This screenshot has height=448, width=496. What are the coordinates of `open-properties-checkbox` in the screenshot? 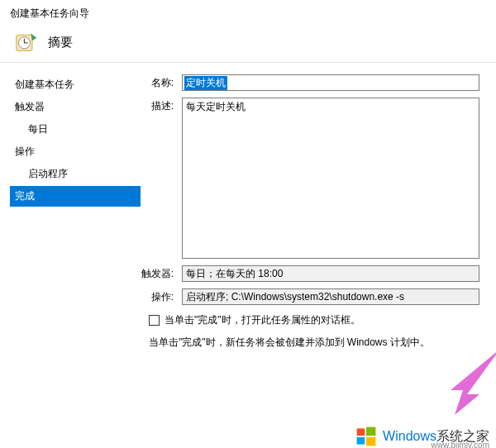 It's located at (154, 321).